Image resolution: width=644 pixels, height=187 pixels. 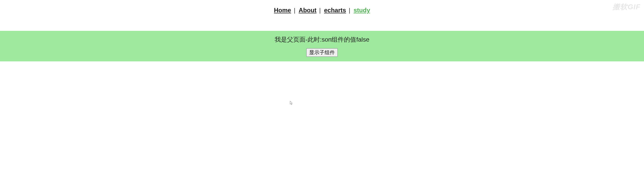 I want to click on show-child-button: 显示子组件, so click(x=322, y=52).